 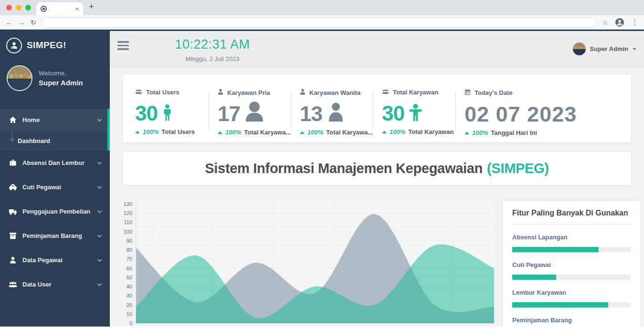 I want to click on sidebar-item-home: Home, so click(x=55, y=120).